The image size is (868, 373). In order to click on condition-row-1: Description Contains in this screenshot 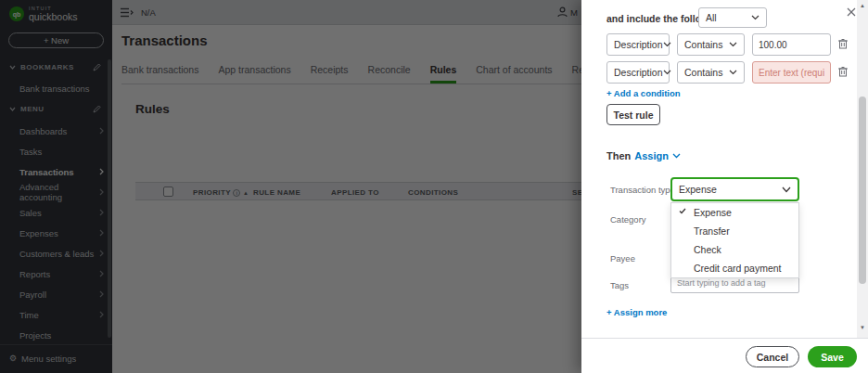, I will do `click(727, 45)`.